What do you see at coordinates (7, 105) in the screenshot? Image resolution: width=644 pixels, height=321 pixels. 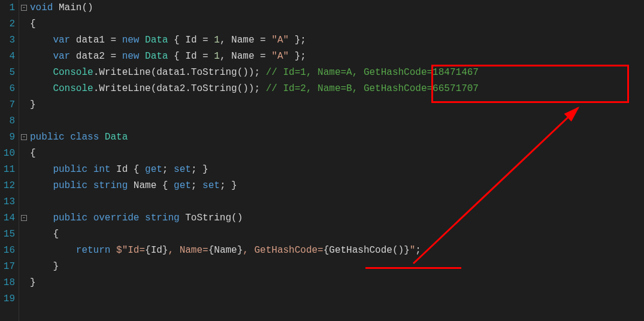 I see `line-number: 7` at bounding box center [7, 105].